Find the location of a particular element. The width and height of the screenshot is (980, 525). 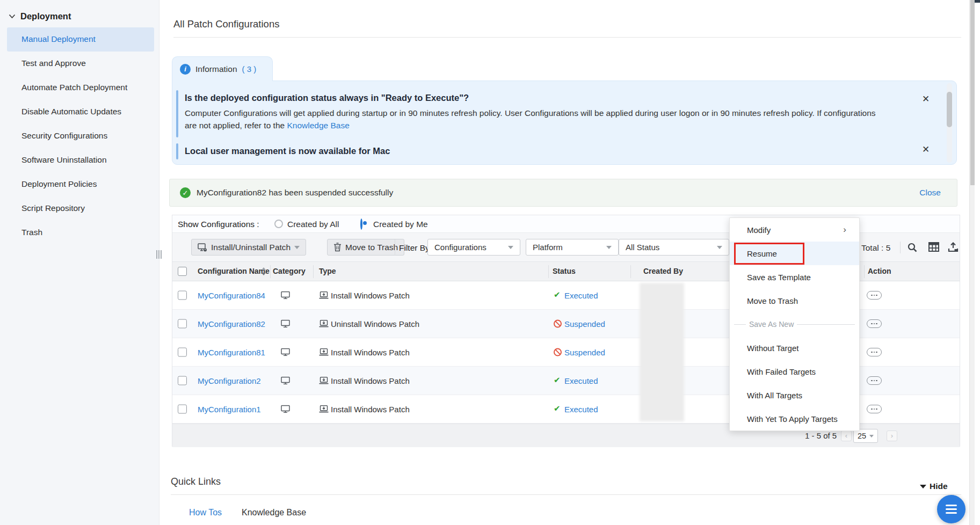

knowledge-base-link: Knowledge Base is located at coordinates (318, 126).